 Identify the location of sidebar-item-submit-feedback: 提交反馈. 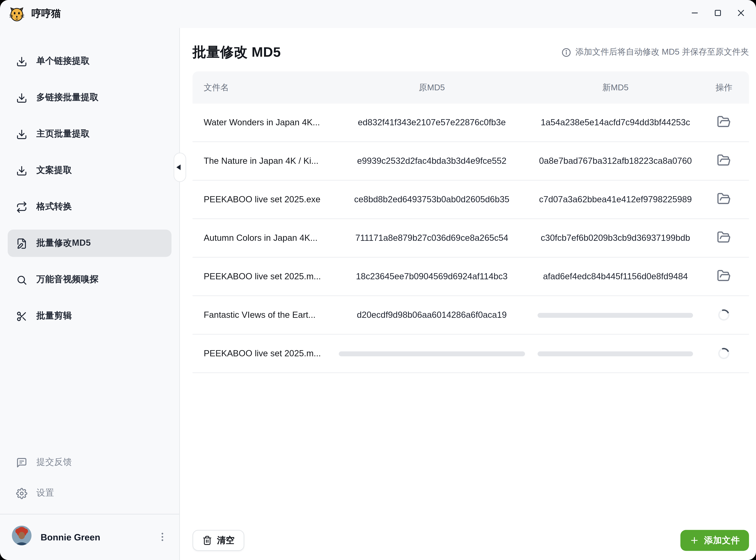
(89, 462).